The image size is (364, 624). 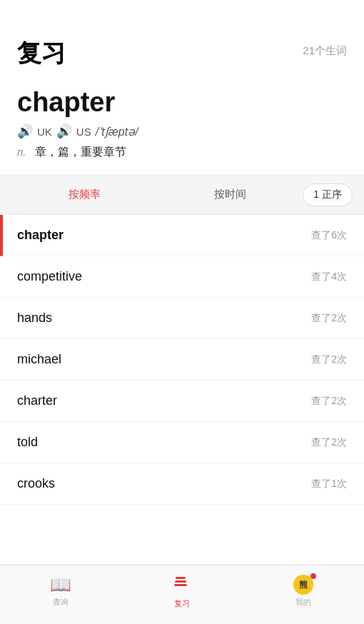 I want to click on order-button: 1 正序, so click(x=328, y=195).